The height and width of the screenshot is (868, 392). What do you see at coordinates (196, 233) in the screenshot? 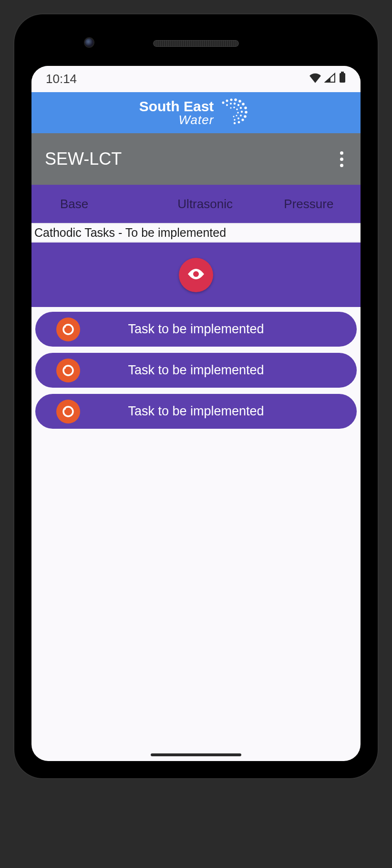
I see `section-title: Cathodic Tasks - To be implemented` at bounding box center [196, 233].